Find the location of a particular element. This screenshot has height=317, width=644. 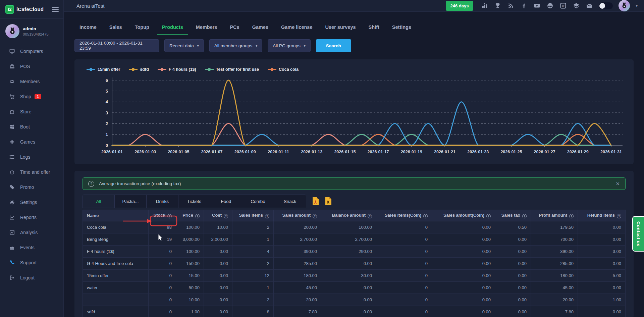

legend-item-coca-cola: Coca cola is located at coordinates (283, 69).